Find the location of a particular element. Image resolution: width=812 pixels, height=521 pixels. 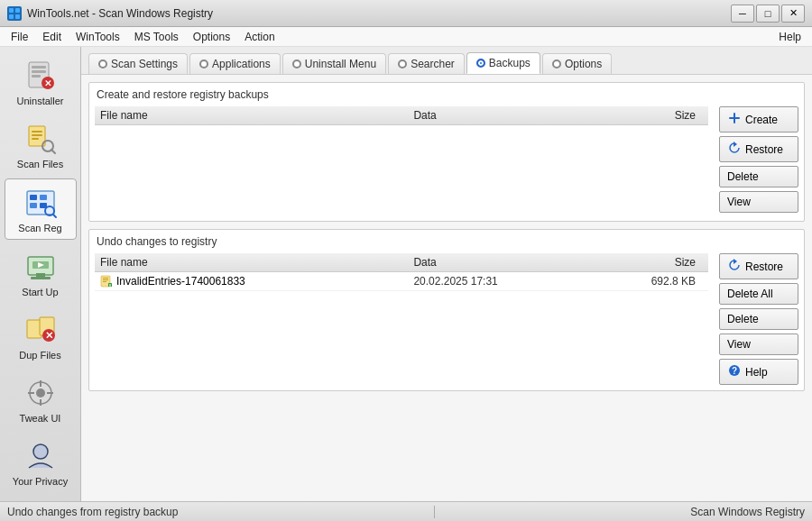

section1-title: Create and restore registry backups is located at coordinates (447, 95).